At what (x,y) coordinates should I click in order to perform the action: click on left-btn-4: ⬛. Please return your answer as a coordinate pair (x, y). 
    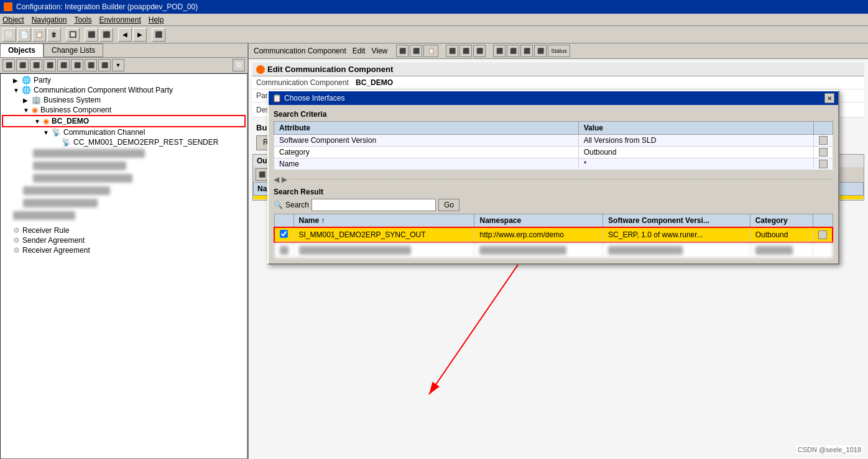
    Looking at the image, I should click on (50, 65).